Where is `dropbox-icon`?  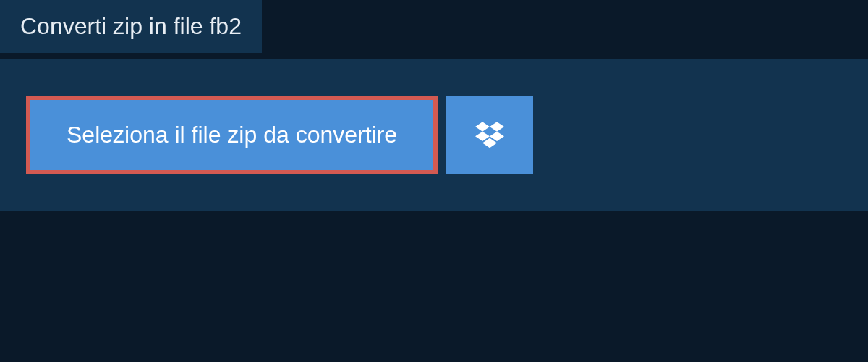 dropbox-icon is located at coordinates (490, 135).